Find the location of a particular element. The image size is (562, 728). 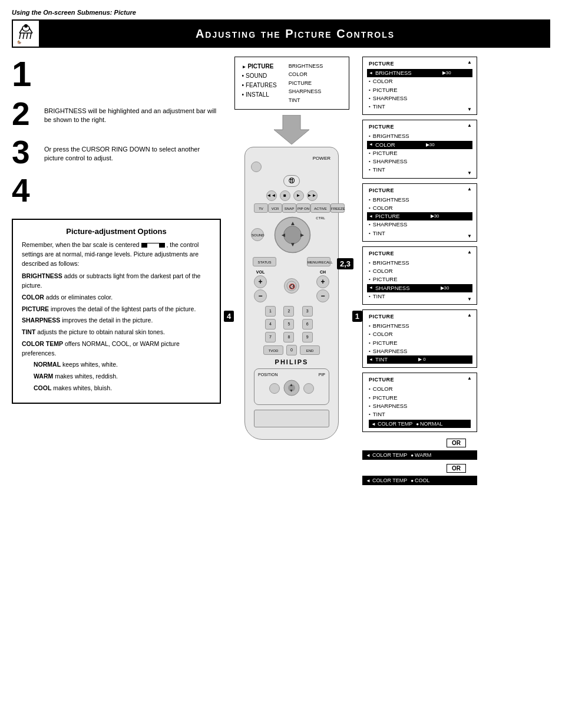

position-labels: POSITION PIP is located at coordinates (292, 375).